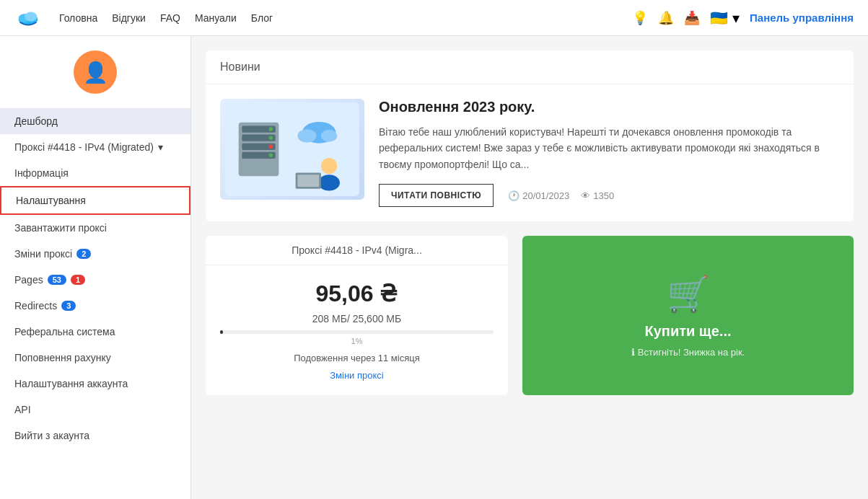  What do you see at coordinates (160, 147) in the screenshot?
I see `chevron-down-icon: ▾` at bounding box center [160, 147].